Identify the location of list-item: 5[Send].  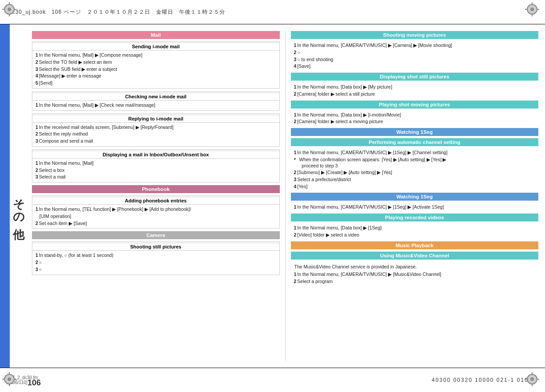
(156, 83).